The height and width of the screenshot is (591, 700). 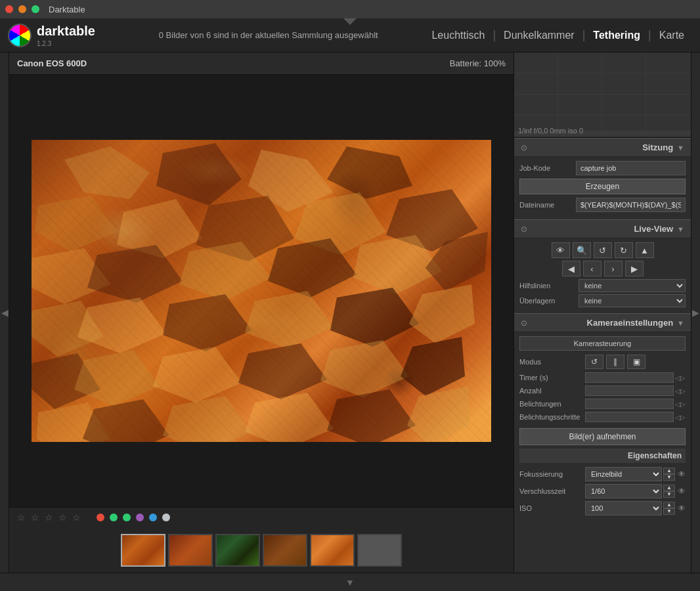 I want to click on iso-arrows: ▲ ▼, so click(x=669, y=508).